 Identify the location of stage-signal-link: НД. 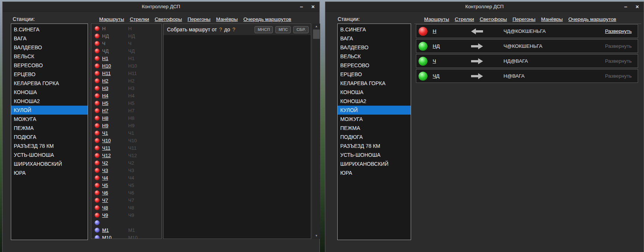
(450, 46).